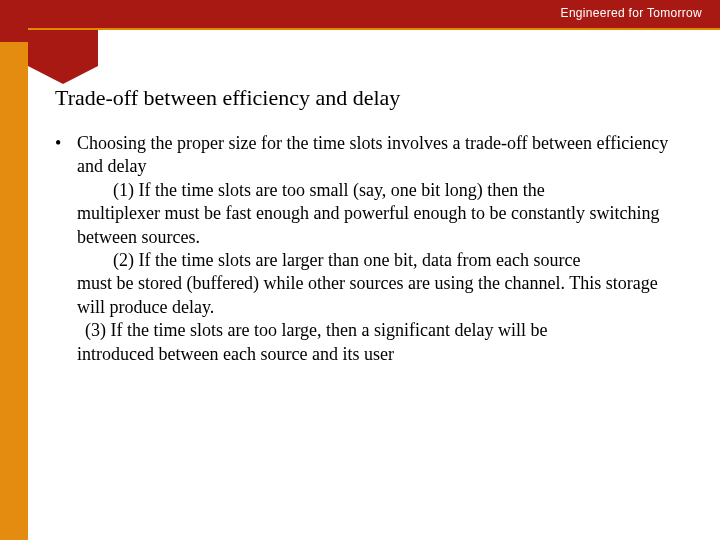 The image size is (720, 540). I want to click on header-tagline: Engineered for Tomorrow, so click(632, 13).